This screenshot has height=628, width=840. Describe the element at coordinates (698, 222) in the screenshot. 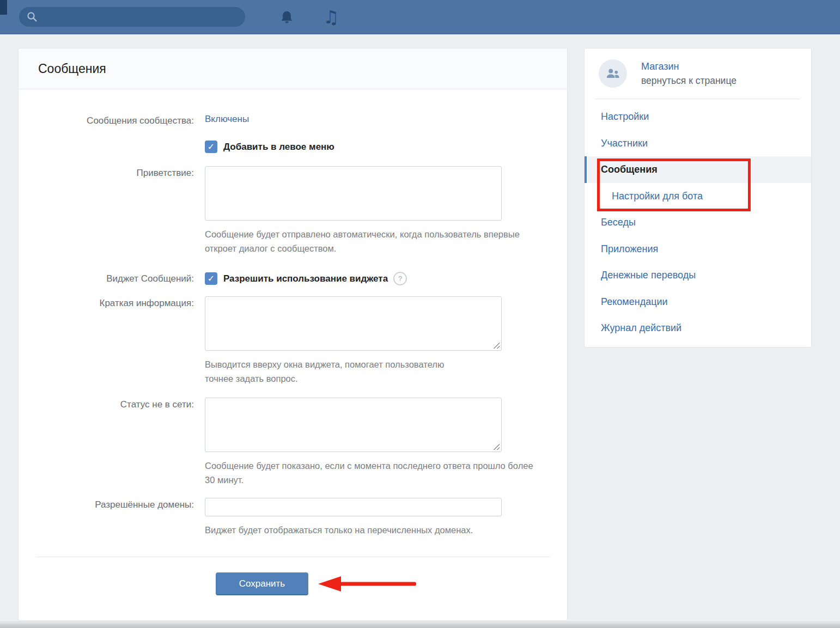

I see `sidebar-item-chats: Беседы` at that location.